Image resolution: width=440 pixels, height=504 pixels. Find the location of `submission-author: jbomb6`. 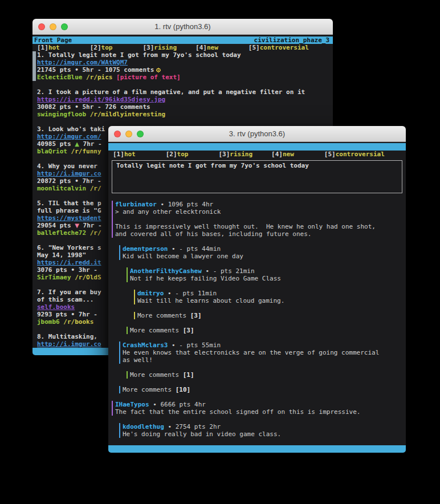

submission-author: jbomb6 is located at coordinates (48, 322).